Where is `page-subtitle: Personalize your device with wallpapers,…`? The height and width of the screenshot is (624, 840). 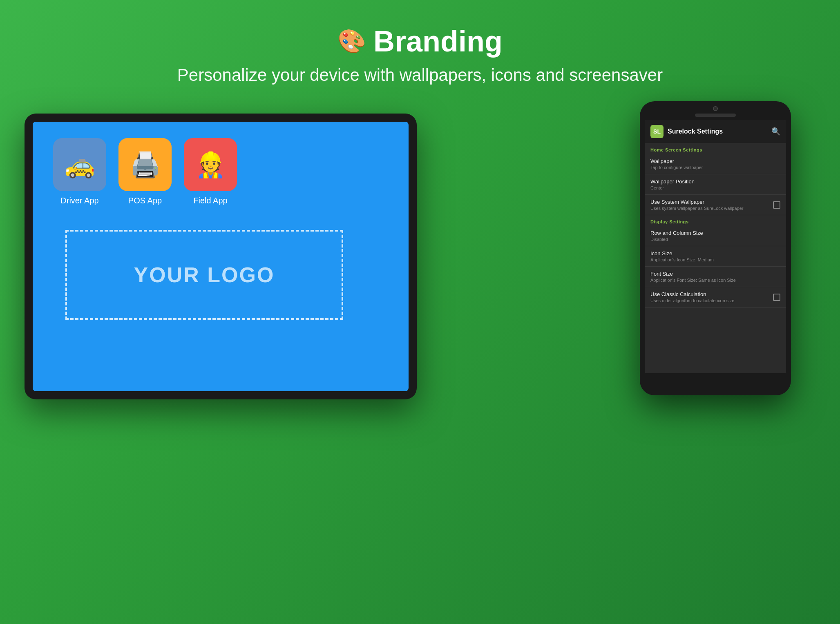 page-subtitle: Personalize your device with wallpapers,… is located at coordinates (420, 75).